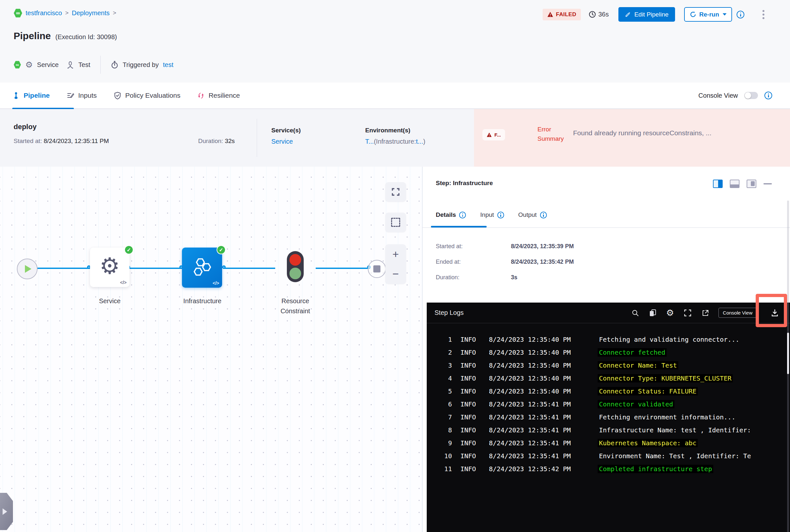 The width and height of the screenshot is (790, 532). What do you see at coordinates (670, 313) in the screenshot?
I see `log-settings-button` at bounding box center [670, 313].